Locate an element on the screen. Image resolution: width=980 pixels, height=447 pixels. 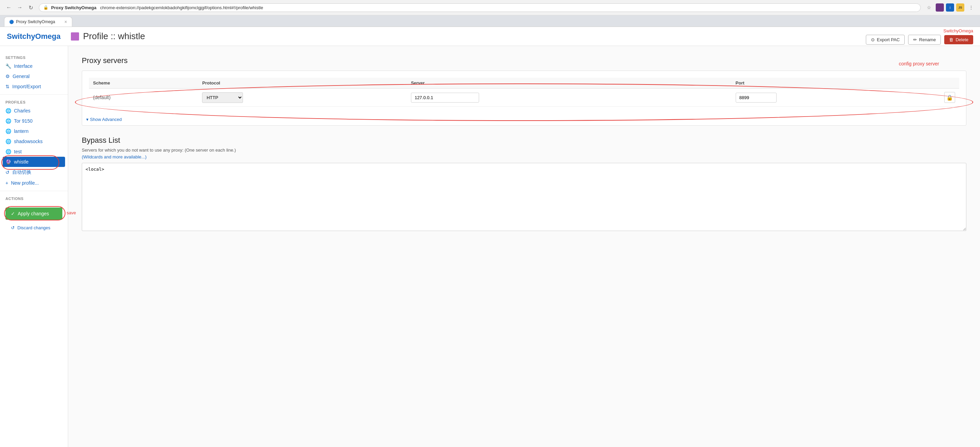
col-port: Port is located at coordinates (836, 83).